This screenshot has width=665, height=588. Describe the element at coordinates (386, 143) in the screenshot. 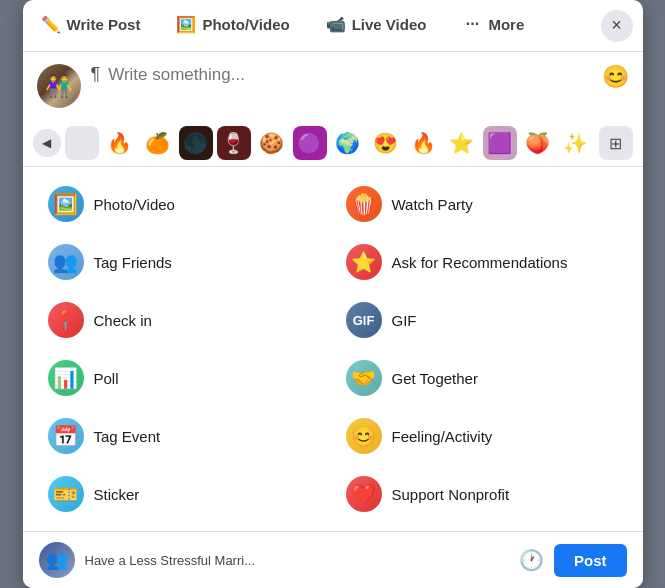

I see `emoji-heart-eyes: 😍` at that location.